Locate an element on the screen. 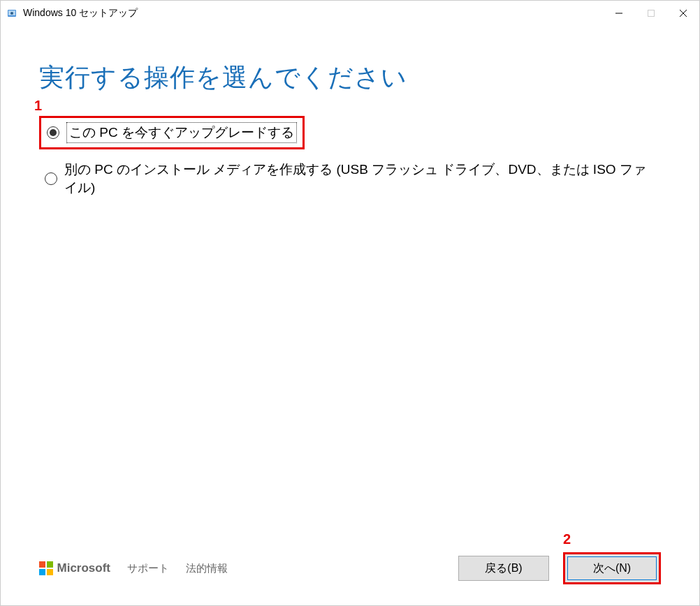  page-heading: 実行する操作を選んでください is located at coordinates (350, 78).